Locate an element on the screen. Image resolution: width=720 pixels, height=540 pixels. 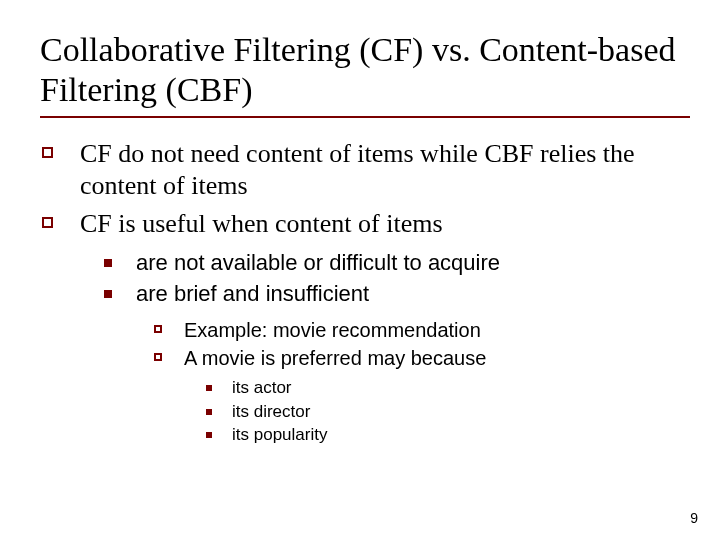
list-item: Example: movie recommendation is located at coordinates (422, 330).